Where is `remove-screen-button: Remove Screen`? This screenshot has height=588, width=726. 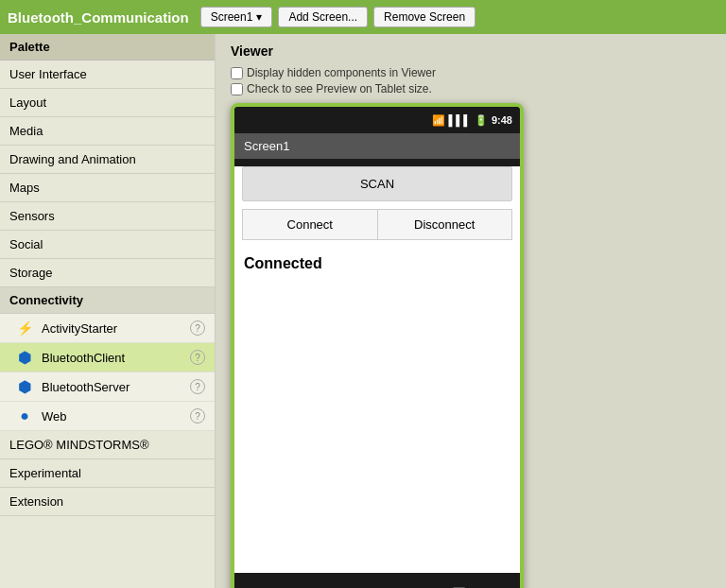
remove-screen-button: Remove Screen is located at coordinates (424, 17).